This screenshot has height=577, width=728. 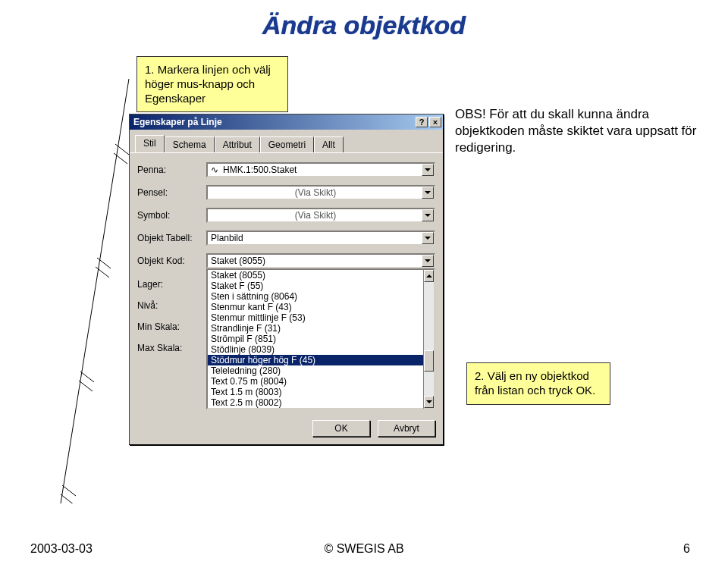 I want to click on ok-button: OK, so click(x=341, y=428).